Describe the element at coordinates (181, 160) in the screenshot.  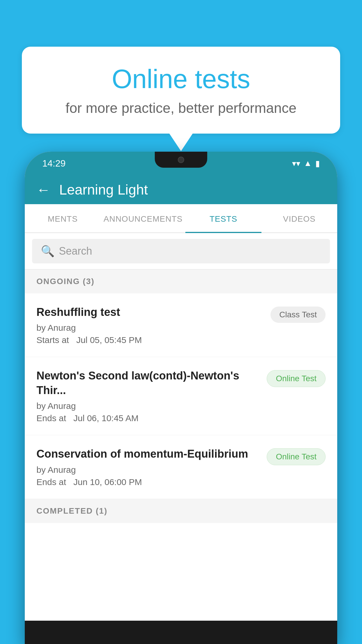
I see `phone-notch` at that location.